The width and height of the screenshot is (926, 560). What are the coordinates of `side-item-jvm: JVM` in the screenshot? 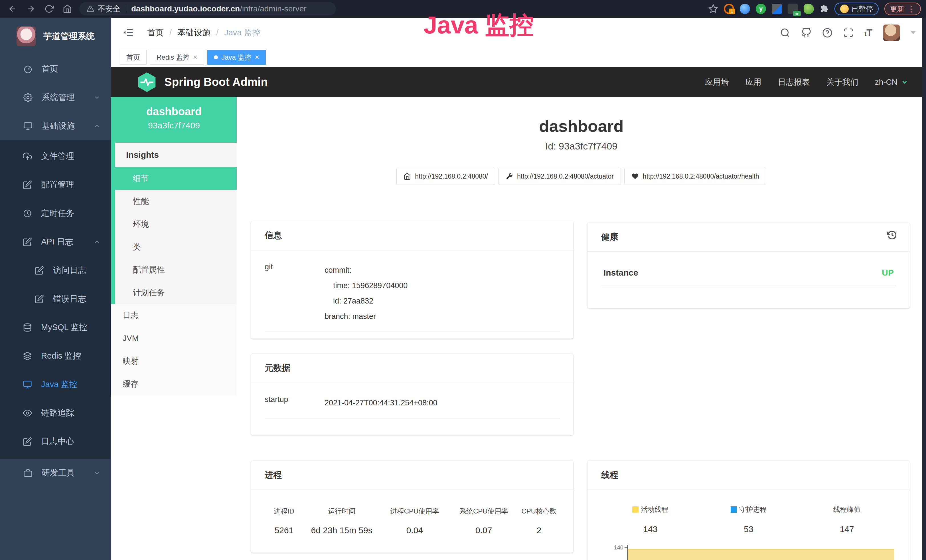 It's located at (174, 338).